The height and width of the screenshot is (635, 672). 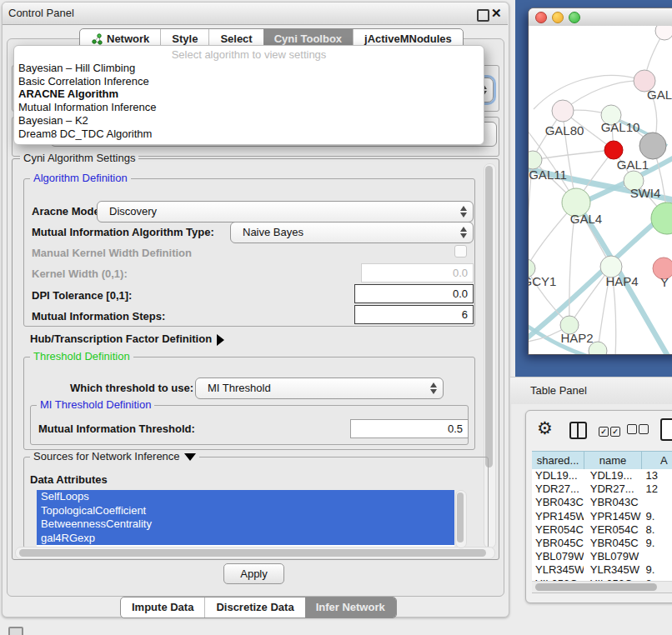 What do you see at coordinates (352, 232) in the screenshot?
I see `mi-type-combo: Naive Bayes` at bounding box center [352, 232].